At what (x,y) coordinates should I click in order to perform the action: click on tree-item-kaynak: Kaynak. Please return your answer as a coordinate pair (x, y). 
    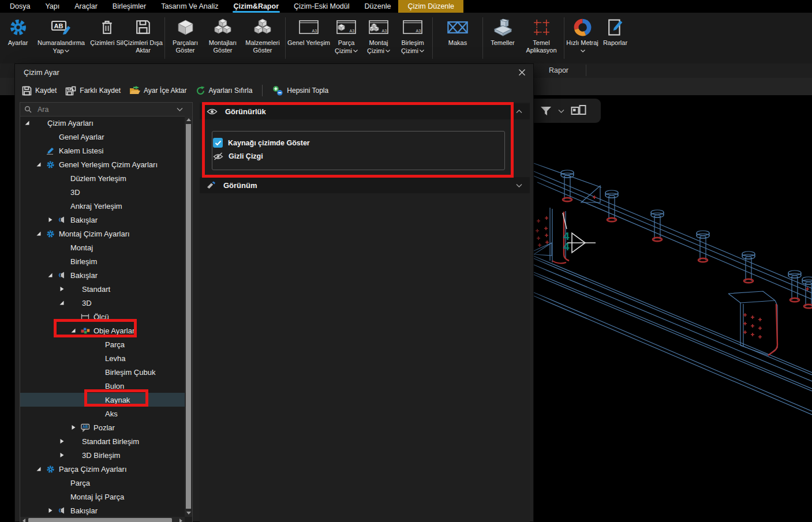
    Looking at the image, I should click on (103, 400).